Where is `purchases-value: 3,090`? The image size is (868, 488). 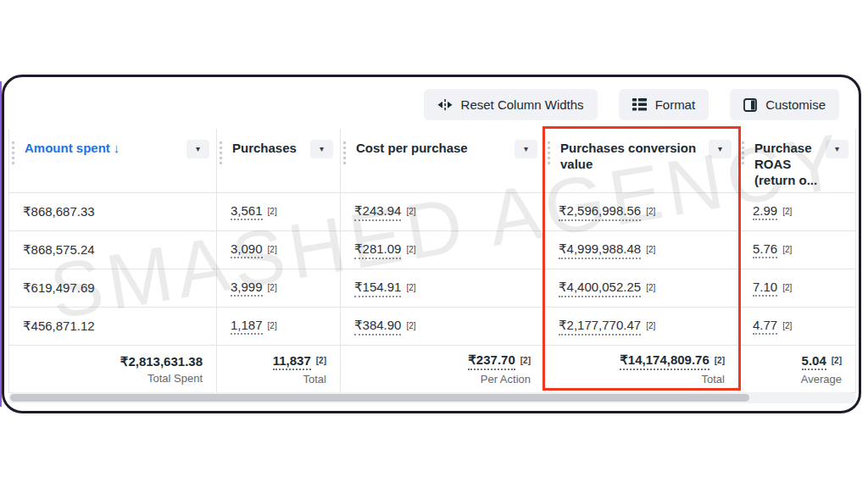 purchases-value: 3,090 is located at coordinates (247, 250).